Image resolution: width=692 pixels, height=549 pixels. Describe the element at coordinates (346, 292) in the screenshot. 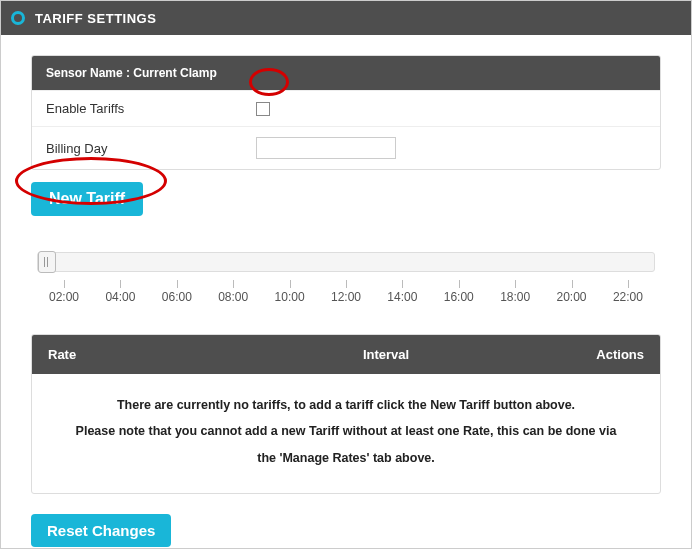

I see `timeline-ticks: 02:00 04:00 06:00 08:00 10:00 12:00 14:0…` at that location.